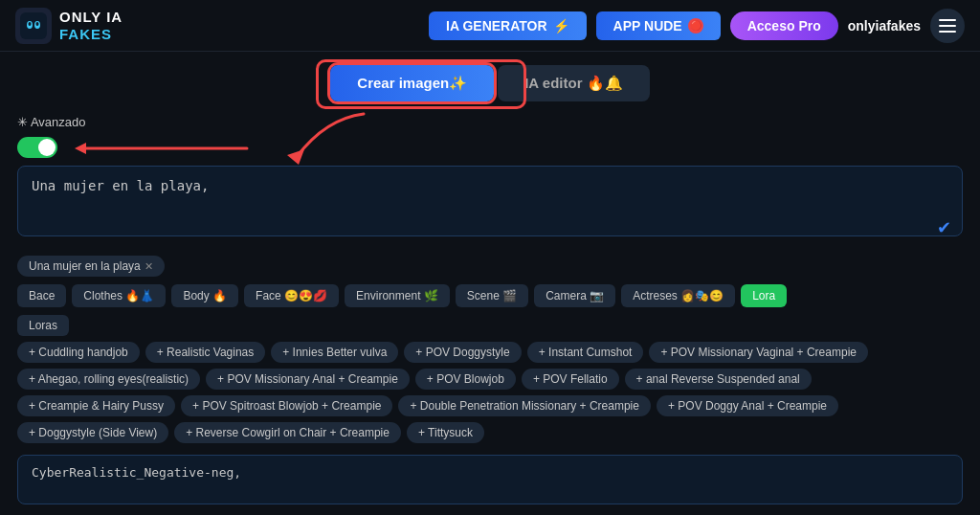  Describe the element at coordinates (78, 352) in the screenshot. I see `lora-tag-0: + Cuddling handjob` at that location.